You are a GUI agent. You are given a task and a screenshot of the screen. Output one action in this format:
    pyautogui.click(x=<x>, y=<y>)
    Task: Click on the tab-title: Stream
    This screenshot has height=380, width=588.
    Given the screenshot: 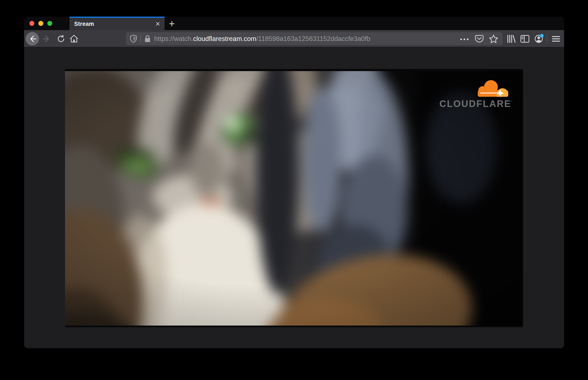 What is the action you would take?
    pyautogui.click(x=114, y=24)
    